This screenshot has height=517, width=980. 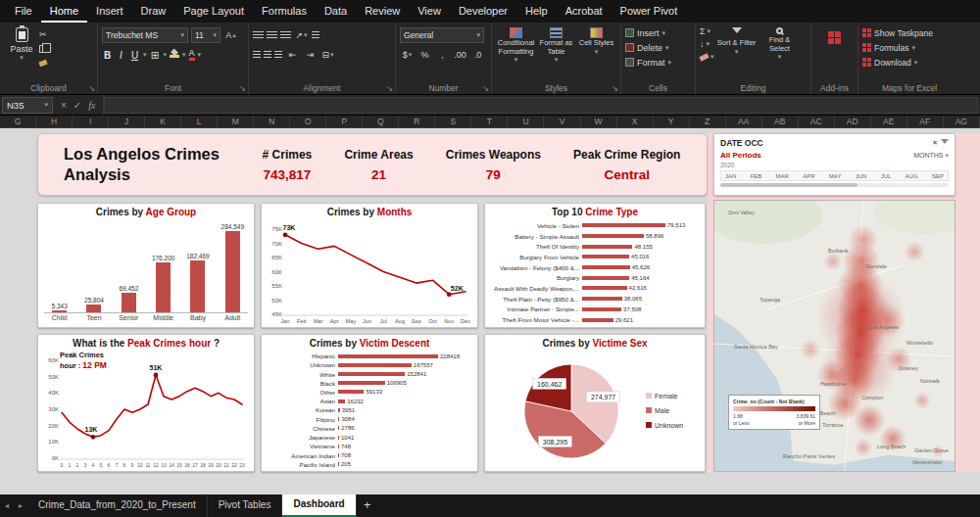 I want to click on format-cells-button: Format▾, so click(x=659, y=63).